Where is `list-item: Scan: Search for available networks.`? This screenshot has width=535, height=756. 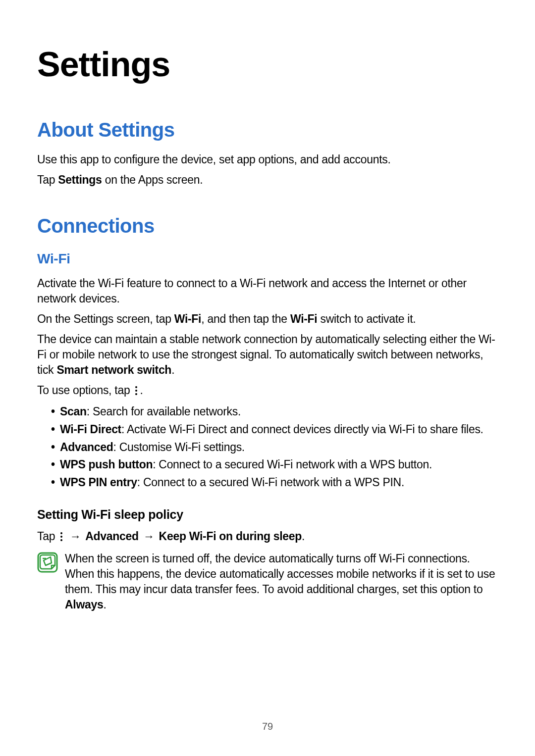 list-item: Scan: Search for available networks. is located at coordinates (274, 412).